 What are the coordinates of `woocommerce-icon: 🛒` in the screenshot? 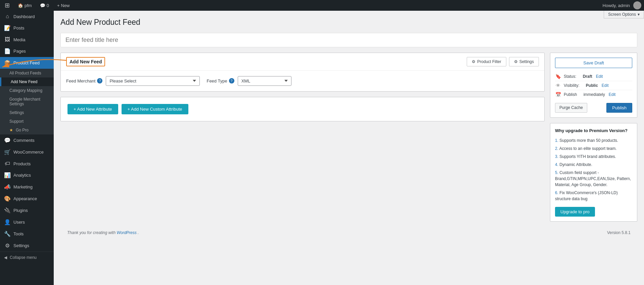 It's located at (7, 152).